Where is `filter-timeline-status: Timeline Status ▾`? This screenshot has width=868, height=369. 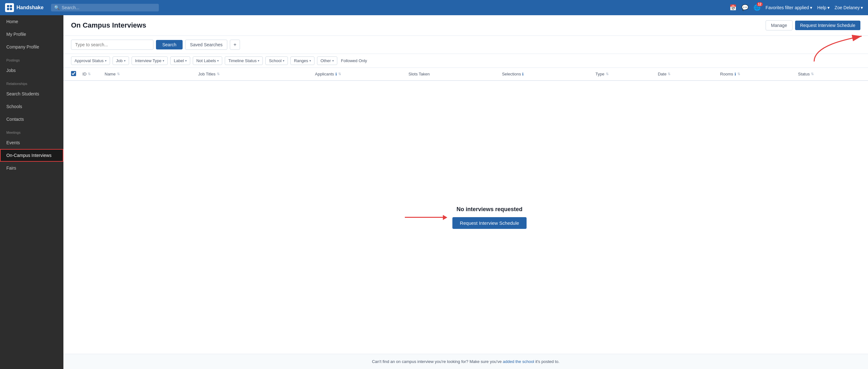
filter-timeline-status: Timeline Status ▾ is located at coordinates (244, 61).